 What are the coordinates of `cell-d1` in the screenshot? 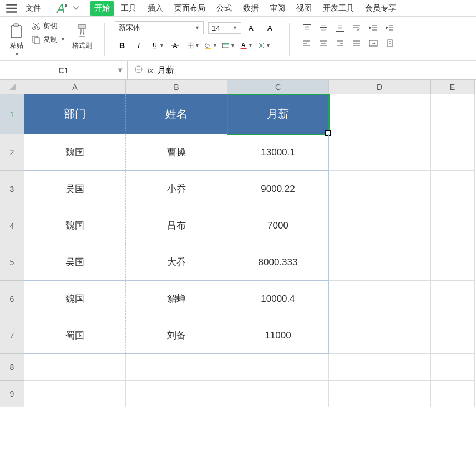 It's located at (379, 114).